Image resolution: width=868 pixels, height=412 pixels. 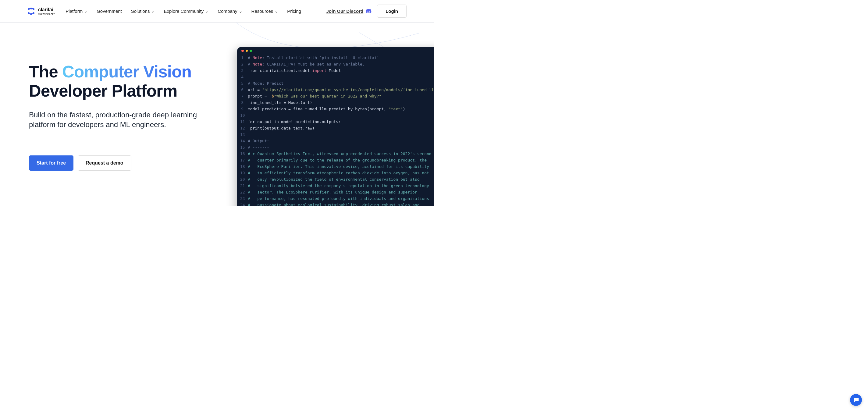 What do you see at coordinates (186, 11) in the screenshot?
I see `nav-explore-community: Explore Community` at bounding box center [186, 11].